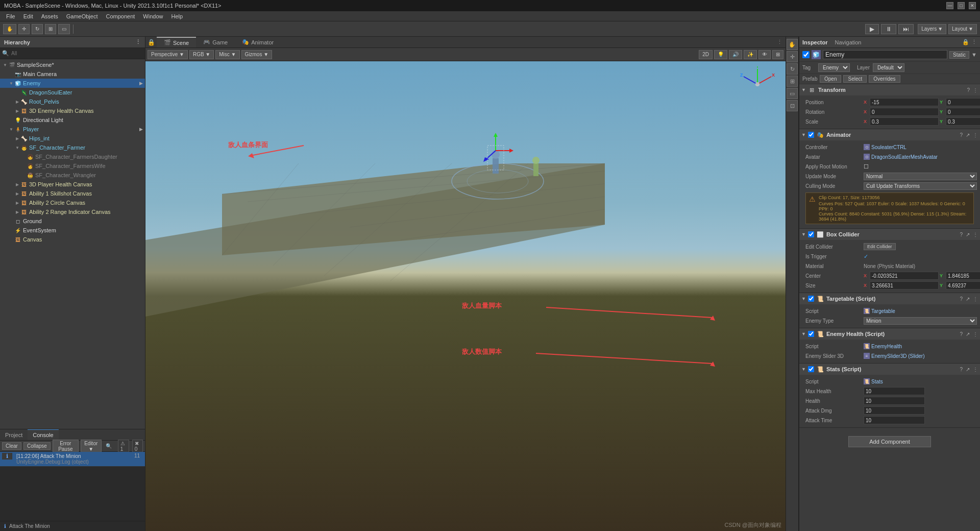 The height and width of the screenshot is (531, 980). What do you see at coordinates (72, 194) in the screenshot?
I see `hierarchy-item-ability1: ▶ 🖼 Ability 1 Skillshot Canvas` at bounding box center [72, 194].